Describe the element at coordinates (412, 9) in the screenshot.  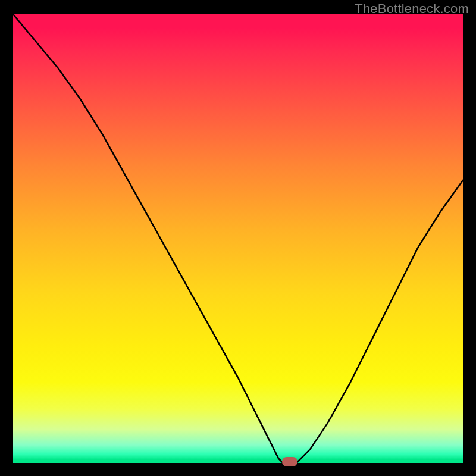
I see `watermark-text: TheBottleneck.com` at that location.